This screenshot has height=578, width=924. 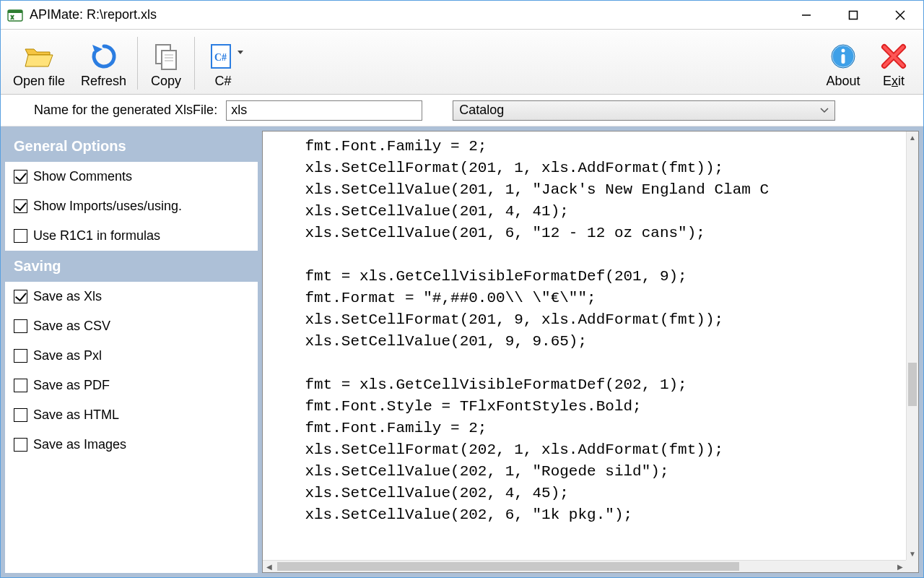 What do you see at coordinates (894, 56) in the screenshot?
I see `close-x-icon` at bounding box center [894, 56].